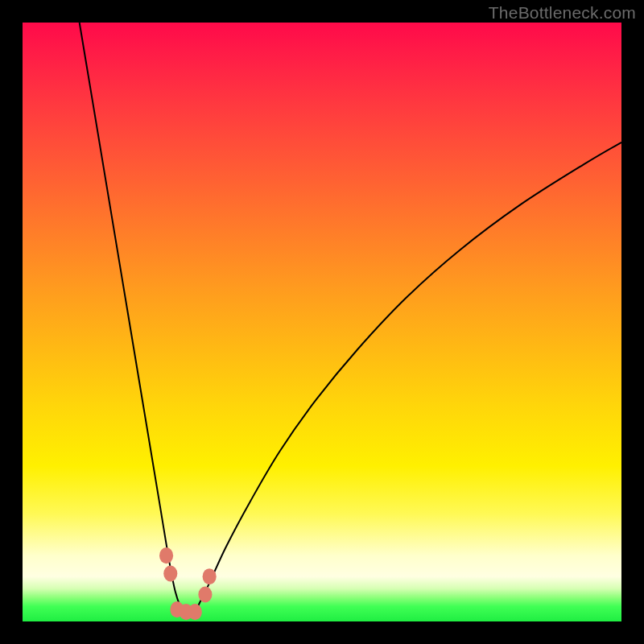  Describe the element at coordinates (166, 555) in the screenshot. I see `blob-left-upper` at that location.